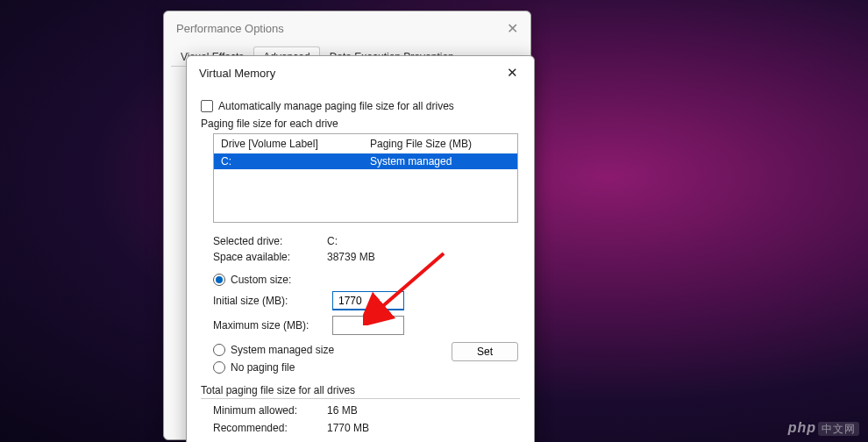  I want to click on min-allowed-label: Minimum allowed:, so click(270, 410).